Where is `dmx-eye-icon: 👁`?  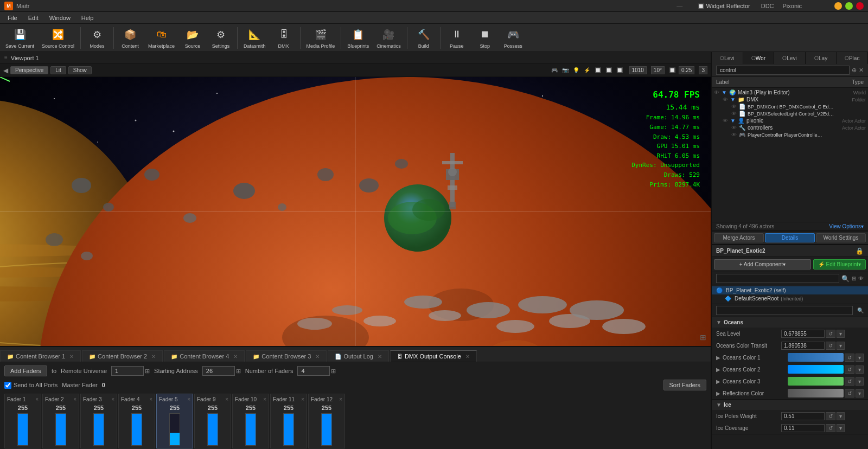
dmx-eye-icon: 👁 is located at coordinates (725, 100).